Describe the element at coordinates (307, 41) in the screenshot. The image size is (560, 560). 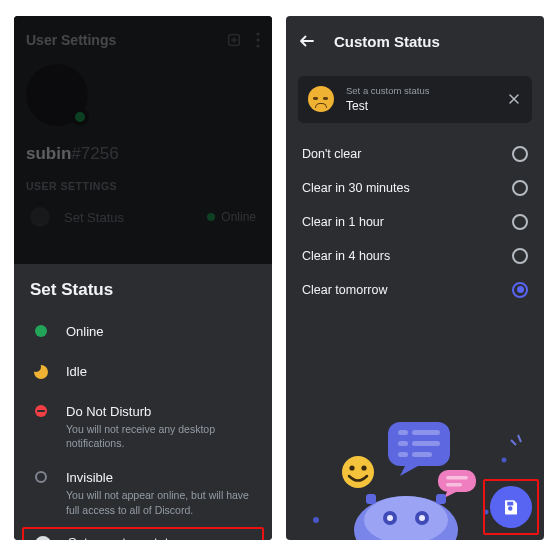
I see `back-icon` at that location.